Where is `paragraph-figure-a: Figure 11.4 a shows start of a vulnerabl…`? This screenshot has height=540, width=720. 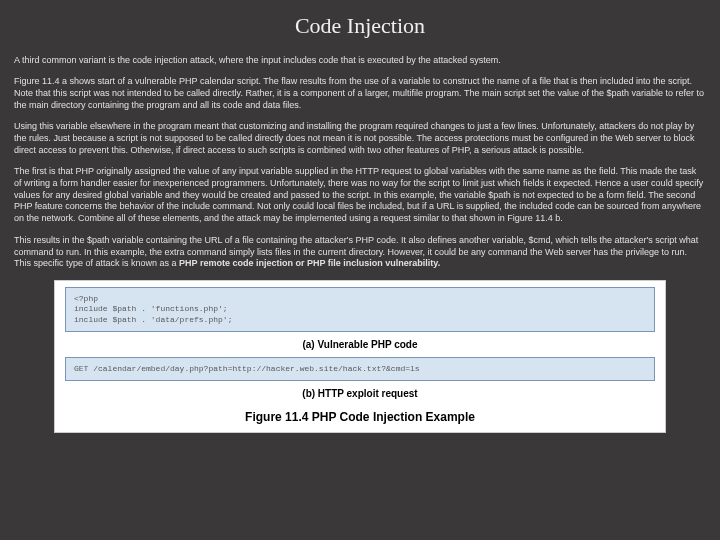
paragraph-figure-a: Figure 11.4 a shows start of a vulnerabl… is located at coordinates (360, 94).